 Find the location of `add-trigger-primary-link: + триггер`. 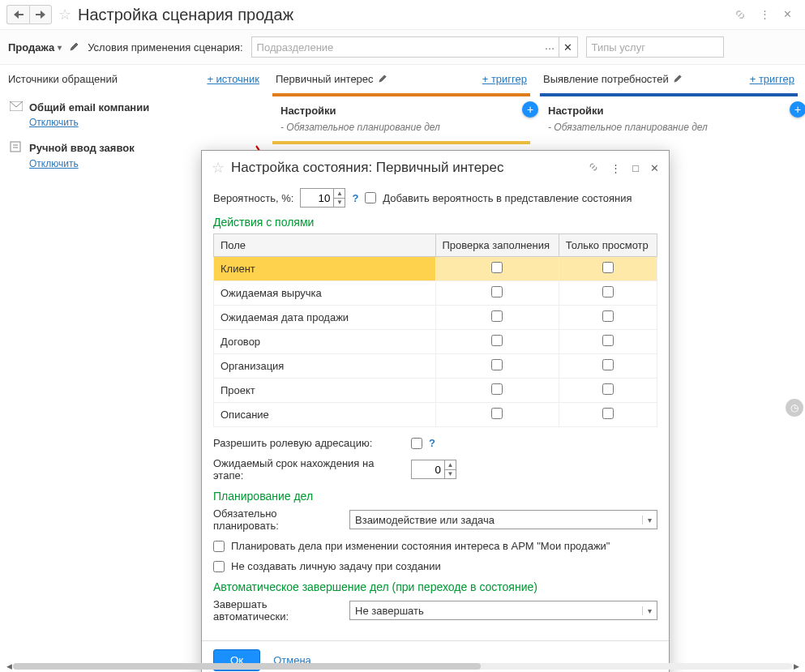

add-trigger-primary-link: + триггер is located at coordinates (504, 79).